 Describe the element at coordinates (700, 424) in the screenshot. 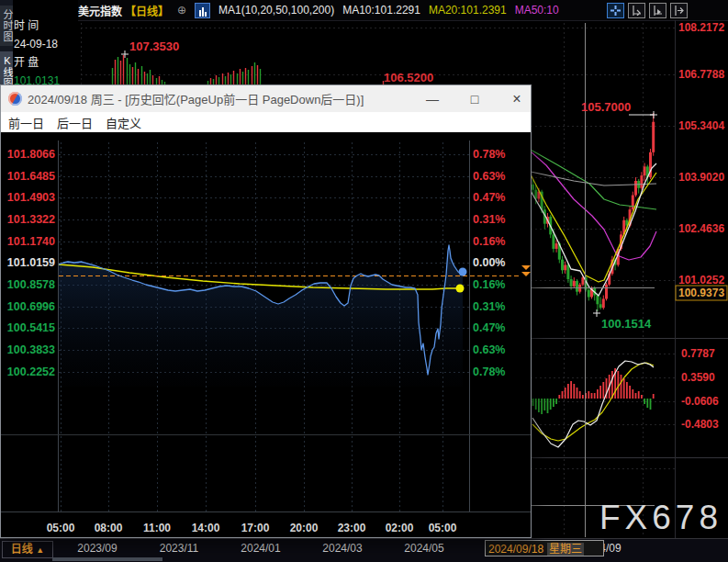

I see `svg-text: -0.4803` at that location.